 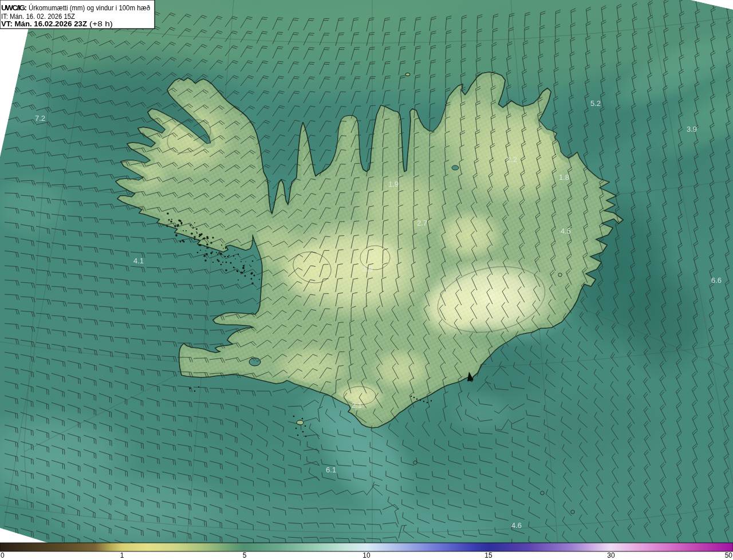 What do you see at coordinates (596, 103) in the screenshot?
I see `svg-text: 5.2` at bounding box center [596, 103].